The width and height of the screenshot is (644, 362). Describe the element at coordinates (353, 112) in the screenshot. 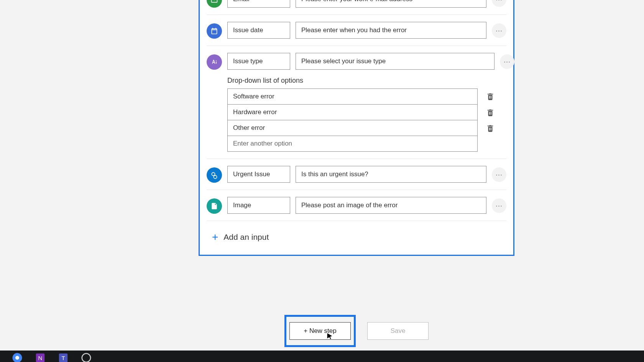

I see `dropdown-option-1: Hardware error` at that location.